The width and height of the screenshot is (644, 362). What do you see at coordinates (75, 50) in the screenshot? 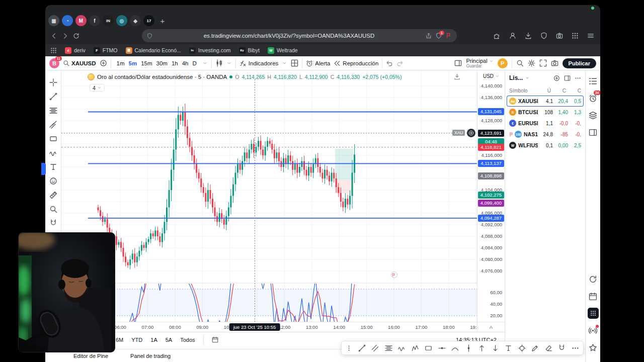
I see `bookmark-deriv: dderiv` at bounding box center [75, 50].